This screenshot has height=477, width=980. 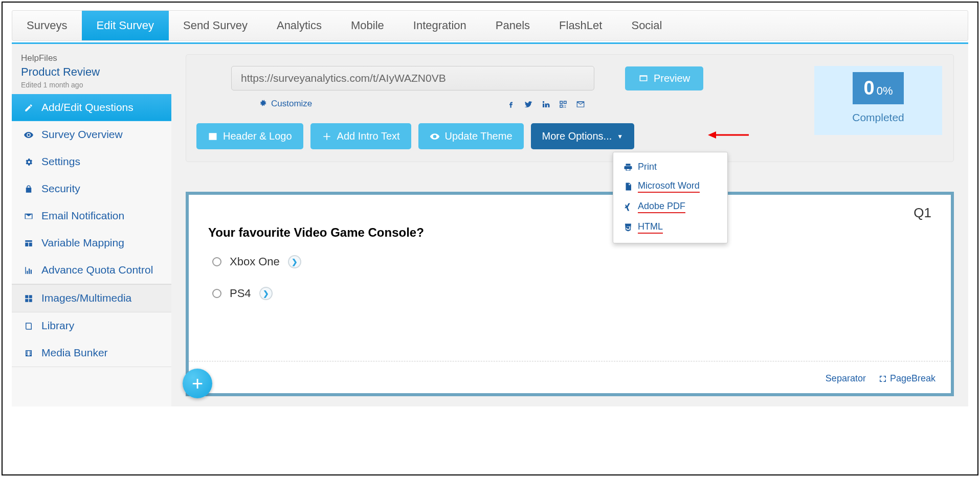 I want to click on annotation-arrow, so click(x=728, y=135).